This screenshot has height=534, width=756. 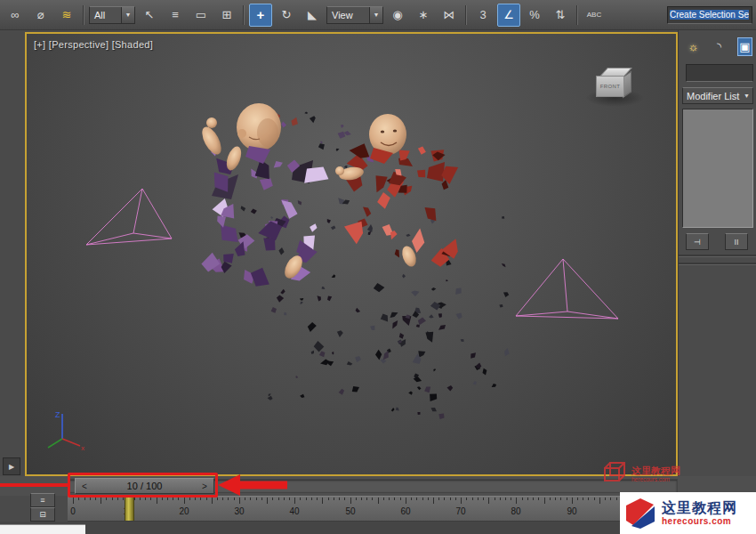 What do you see at coordinates (130, 509) in the screenshot?
I see `current-frame-marker` at bounding box center [130, 509].